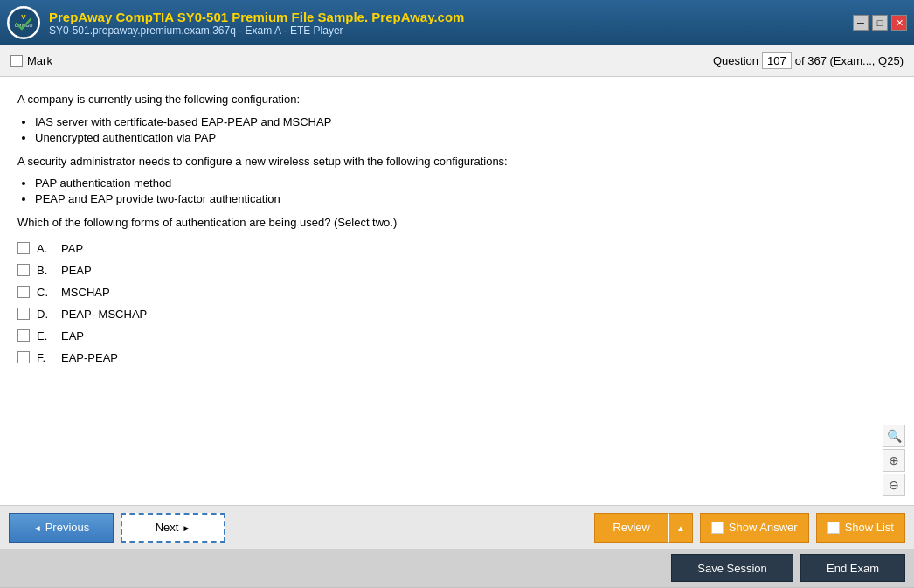  Describe the element at coordinates (457, 23) in the screenshot. I see `title-bar: V UMINGO PrepAway CompTIA SY0-501 Premiu…` at that location.